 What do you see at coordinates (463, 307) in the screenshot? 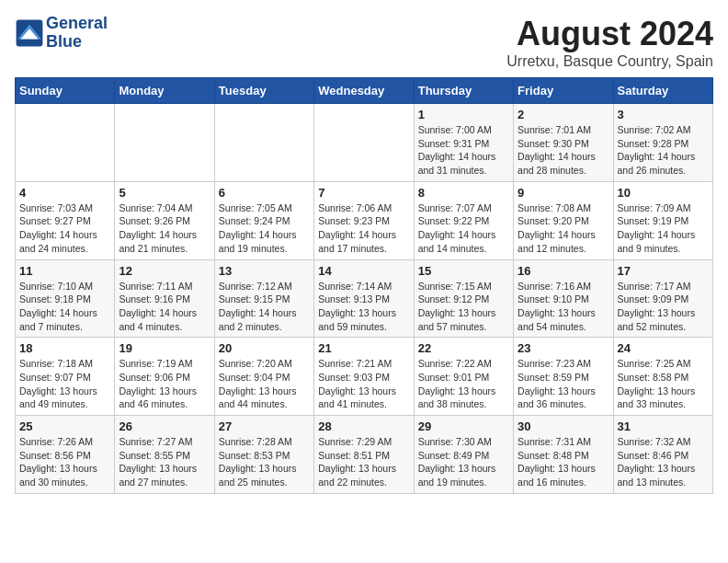
I see `cell-info: Sunrise: 7:15 AM Sunset: 9:12 PM Dayligh…` at bounding box center [463, 307].